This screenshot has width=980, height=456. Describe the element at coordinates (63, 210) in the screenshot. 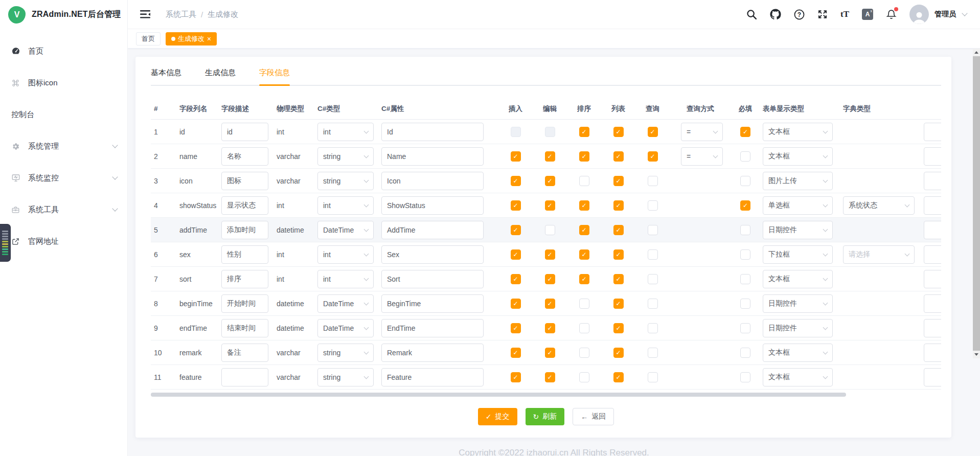

I see `sidebar-item-system-tools: 系统工具` at that location.